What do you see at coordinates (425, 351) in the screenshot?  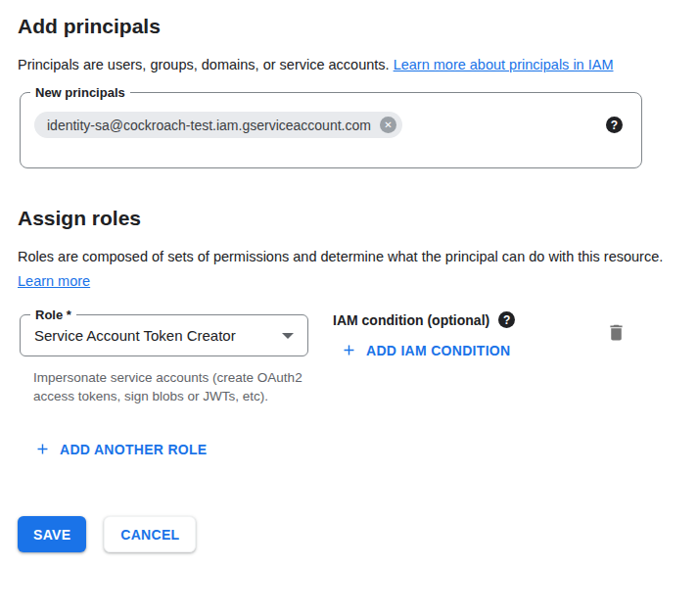 I see `add-iam-condition-button: ADD IAM CONDITION` at bounding box center [425, 351].